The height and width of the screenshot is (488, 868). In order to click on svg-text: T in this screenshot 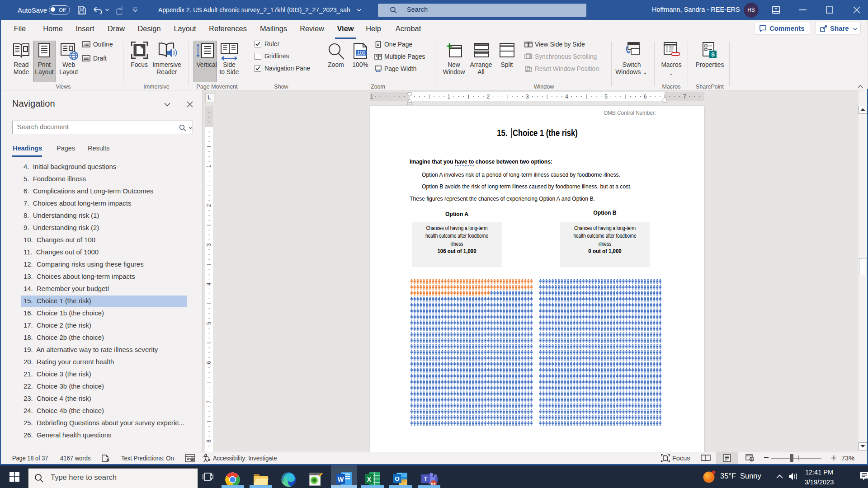, I will do `click(426, 479)`.